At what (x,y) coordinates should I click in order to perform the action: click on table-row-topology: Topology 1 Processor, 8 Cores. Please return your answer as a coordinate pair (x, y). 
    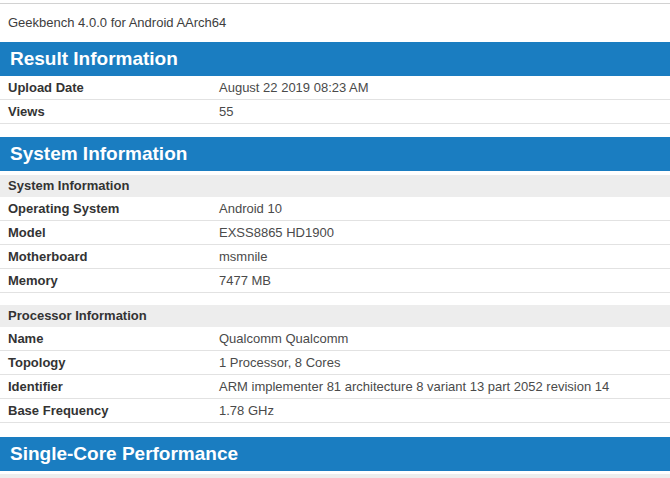
    Looking at the image, I should click on (335, 363).